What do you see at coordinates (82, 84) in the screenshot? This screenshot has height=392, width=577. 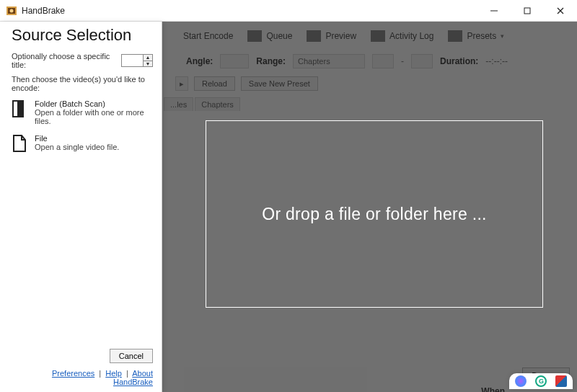 I see `then-choose-label: Then choose the video(s) you'd like to e…` at bounding box center [82, 84].